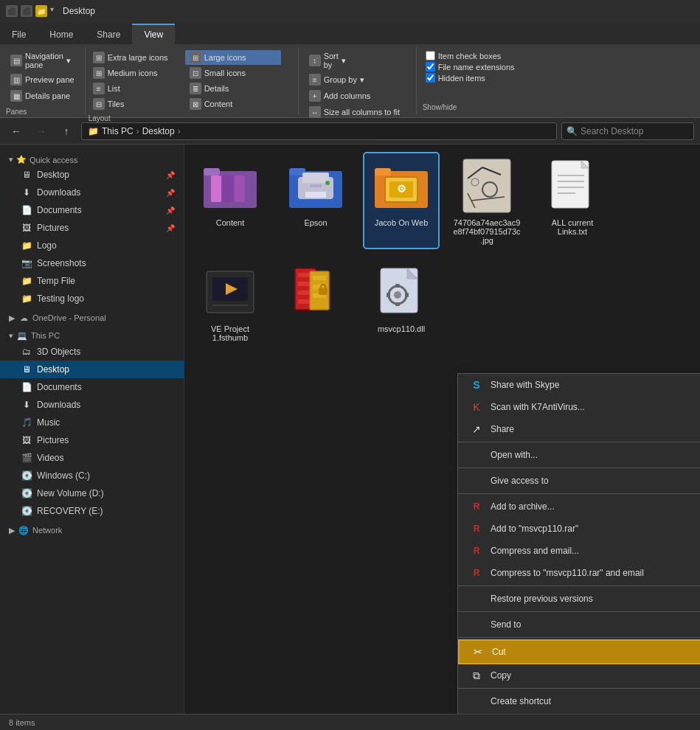 This screenshot has height=730, width=700. What do you see at coordinates (91, 281) in the screenshot?
I see `sidebar-item-temp: 📁 Temp File` at bounding box center [91, 281].